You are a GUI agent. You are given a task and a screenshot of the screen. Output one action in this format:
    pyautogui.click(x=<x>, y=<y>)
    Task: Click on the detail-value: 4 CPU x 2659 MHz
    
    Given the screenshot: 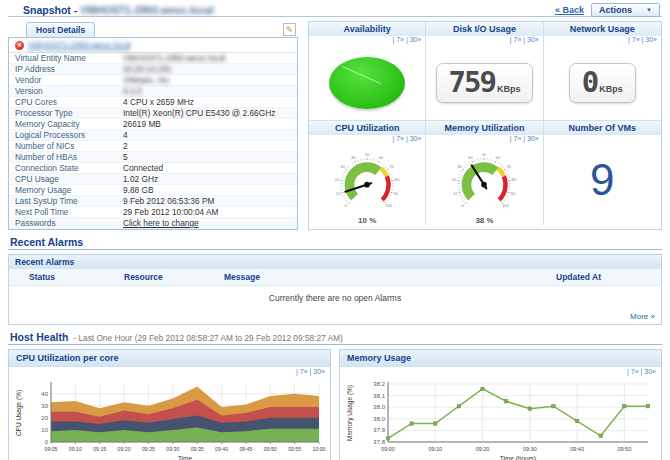 What is the action you would take?
    pyautogui.click(x=158, y=102)
    